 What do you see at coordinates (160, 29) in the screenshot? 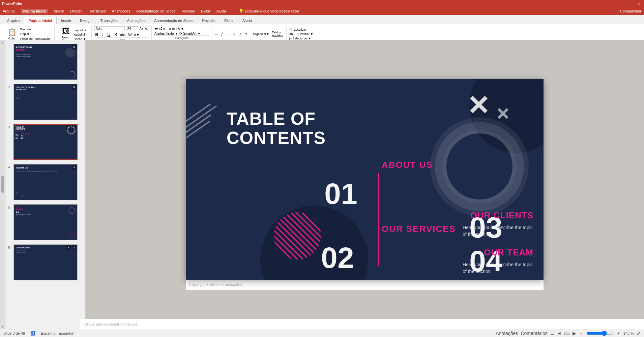
I see `numbering-button: ⑆` at bounding box center [160, 29].